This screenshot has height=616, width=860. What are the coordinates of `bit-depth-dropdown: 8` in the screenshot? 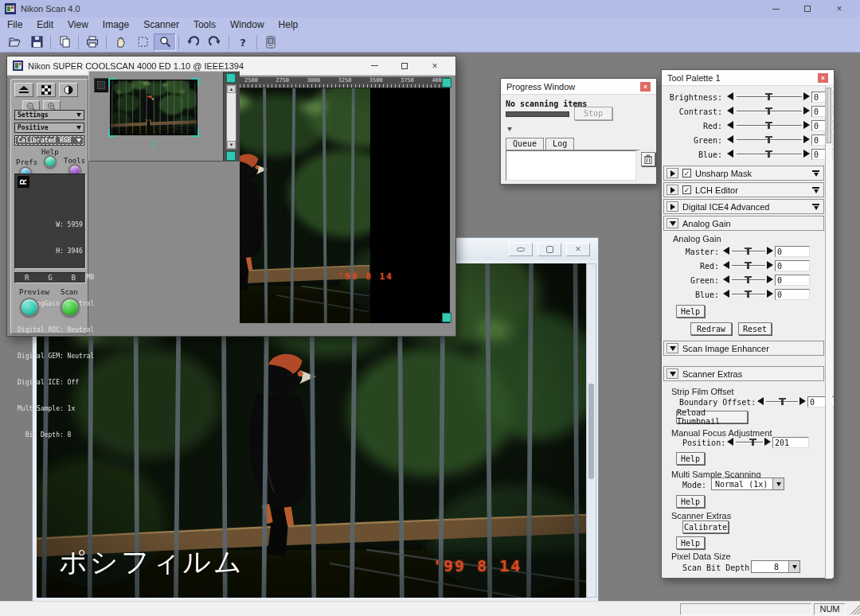 It's located at (776, 567).